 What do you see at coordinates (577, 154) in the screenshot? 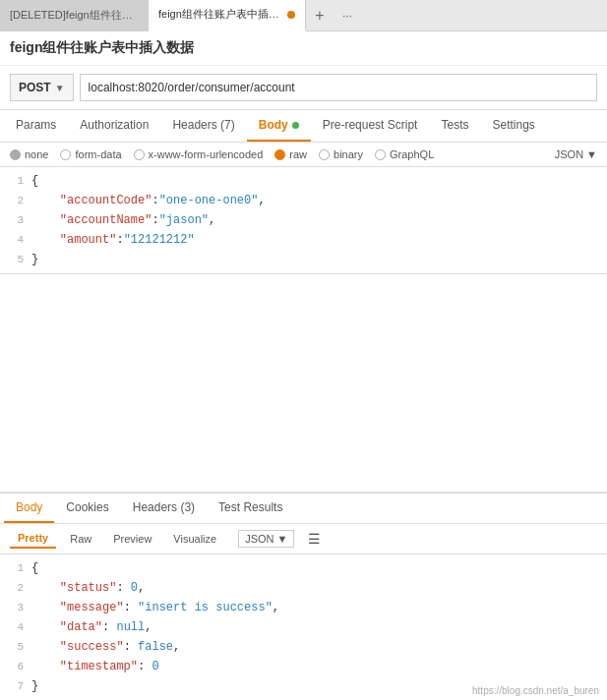
I see `json-dropdown: JSON ▼` at bounding box center [577, 154].